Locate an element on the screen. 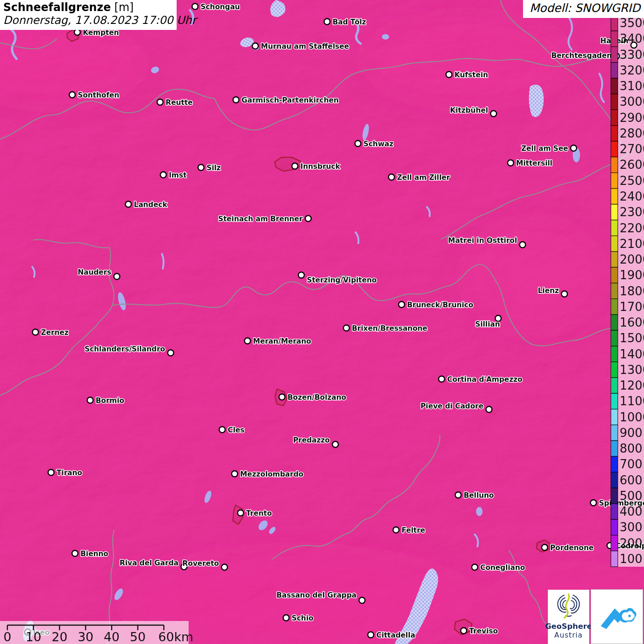 This screenshot has width=644, height=644. colorbar-value: 1500 is located at coordinates (632, 338).